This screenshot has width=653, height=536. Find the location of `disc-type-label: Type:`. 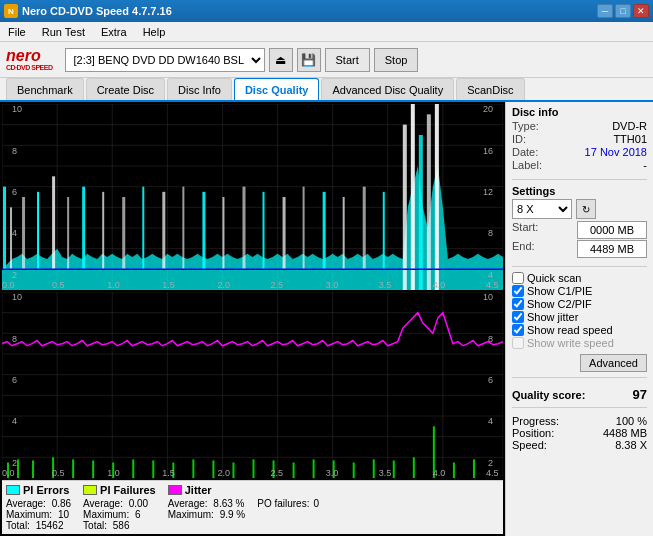

disc-type-label: Type: is located at coordinates (526, 126).